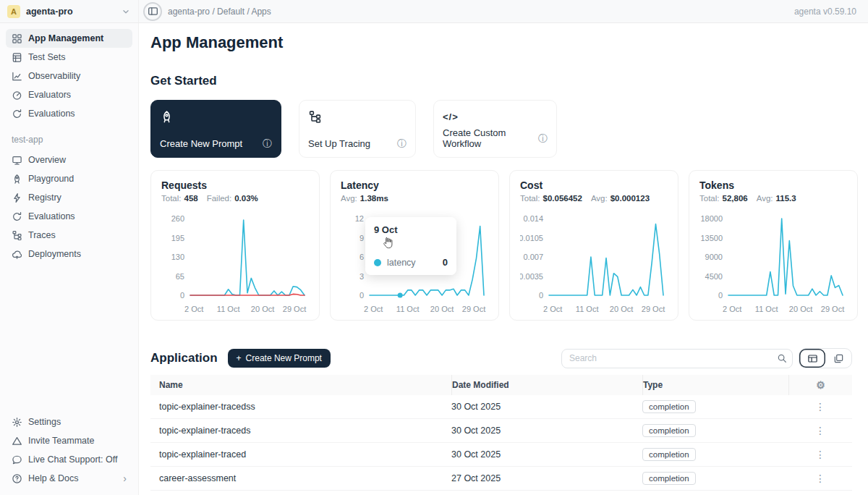  What do you see at coordinates (547, 431) in the screenshot?
I see `app-date-modified: 30 Oct 2025` at bounding box center [547, 431].